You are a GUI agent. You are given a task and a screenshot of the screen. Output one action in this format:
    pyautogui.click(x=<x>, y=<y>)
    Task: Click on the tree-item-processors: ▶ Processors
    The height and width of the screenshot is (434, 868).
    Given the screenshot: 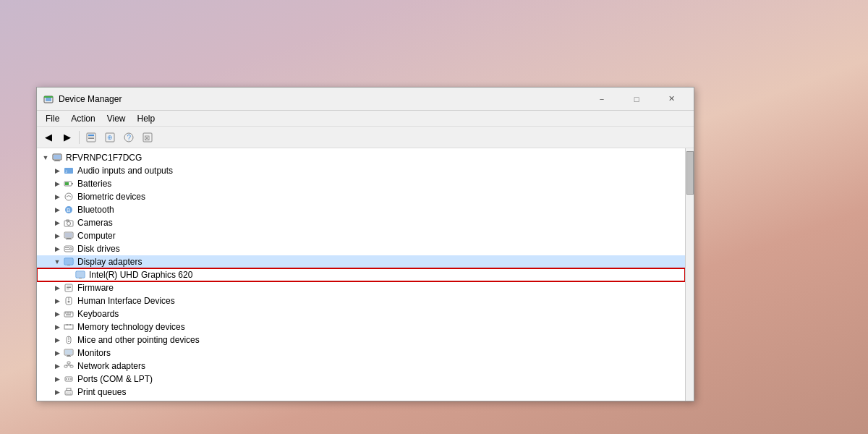 What is the action you would take?
    pyautogui.click(x=361, y=399)
    